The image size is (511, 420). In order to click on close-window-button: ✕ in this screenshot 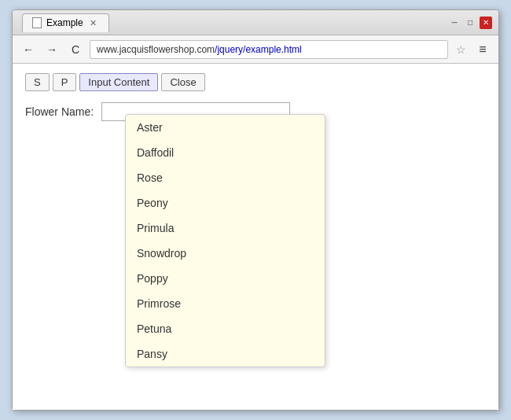, I will do `click(486, 23)`.